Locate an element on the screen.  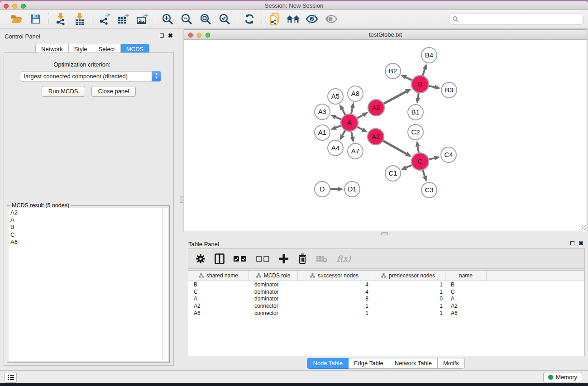
column-header-successor-nodes: successor nodes is located at coordinates (335, 276).